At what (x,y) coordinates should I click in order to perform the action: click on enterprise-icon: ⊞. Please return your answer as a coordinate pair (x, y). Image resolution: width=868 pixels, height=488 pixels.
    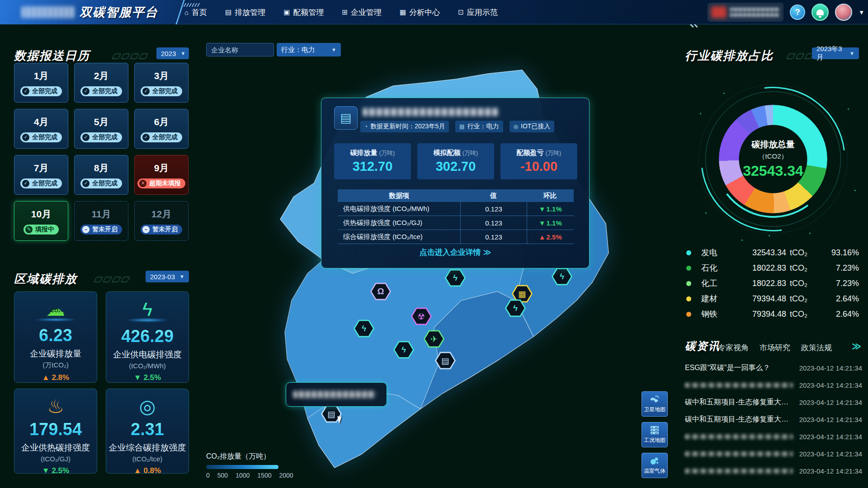
    Looking at the image, I should click on (344, 12).